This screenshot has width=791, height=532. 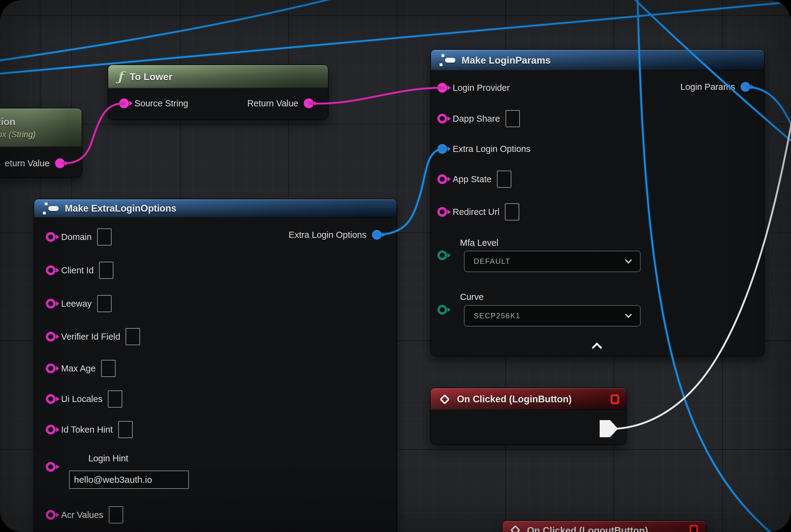 I want to click on input-pin-client-id, so click(x=51, y=270).